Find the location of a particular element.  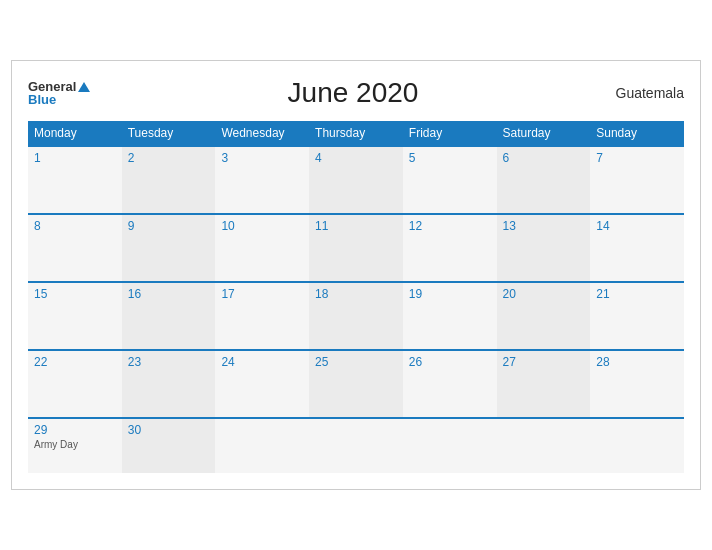

day-number: 8 is located at coordinates (75, 226).